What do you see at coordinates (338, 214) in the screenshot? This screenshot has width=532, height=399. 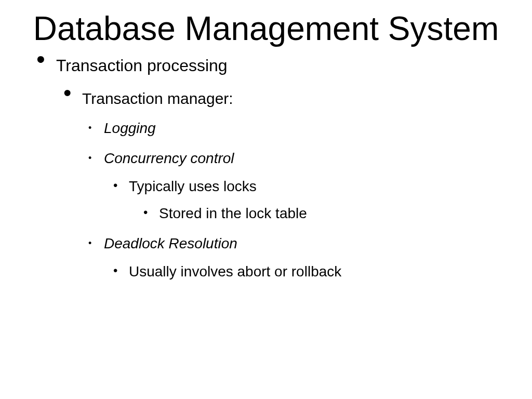 I see `list-item: Stored in the lock table` at bounding box center [338, 214].